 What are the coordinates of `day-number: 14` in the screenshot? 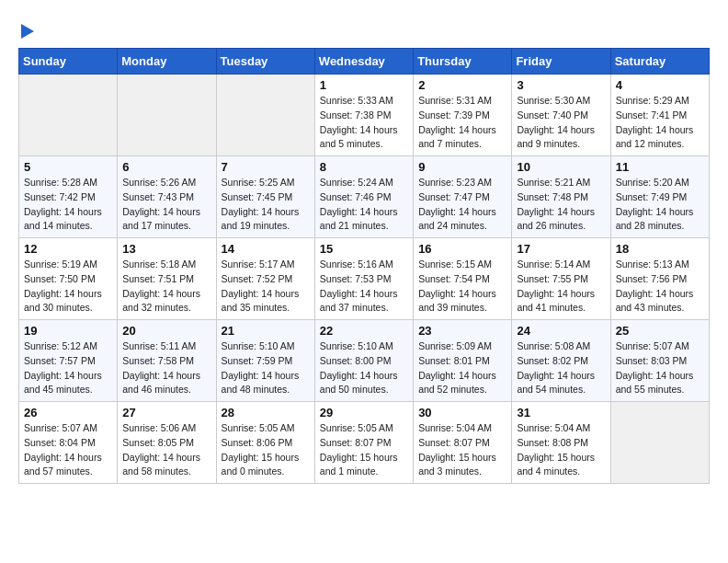 It's located at (266, 248).